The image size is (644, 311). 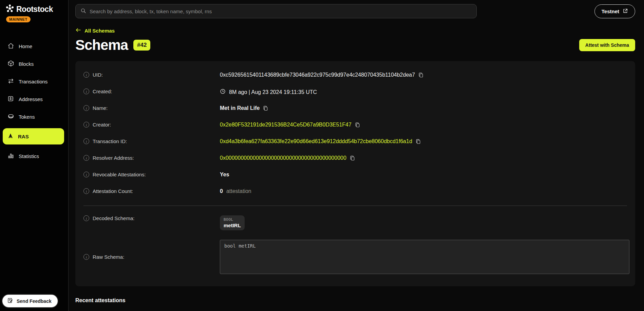 What do you see at coordinates (35, 9) in the screenshot?
I see `brand-name: Rootstock` at bounding box center [35, 9].